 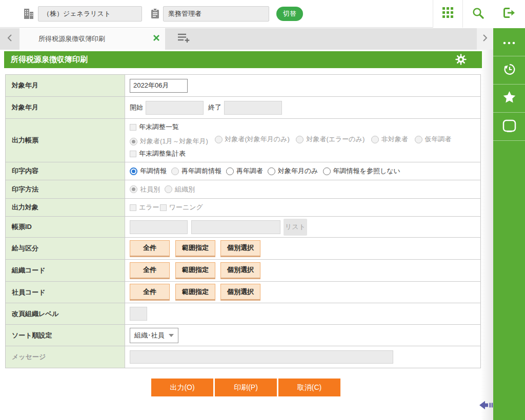 I want to click on tab-bar: 所得税源泉徴収簿印刷, so click(x=247, y=39).